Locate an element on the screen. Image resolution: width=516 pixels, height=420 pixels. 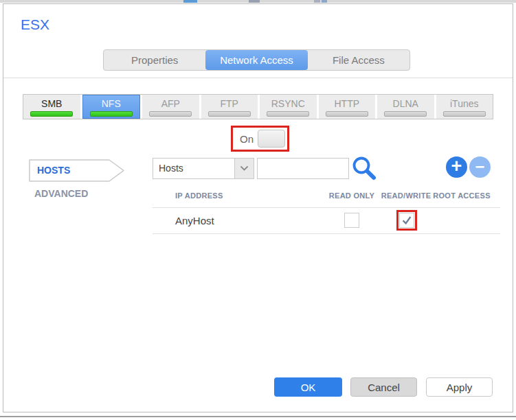
page-title: ESX is located at coordinates (35, 25).